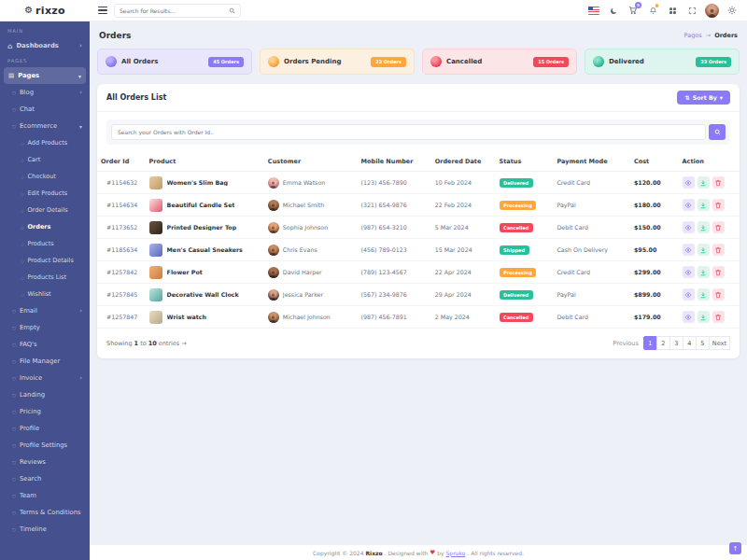 The width and height of the screenshot is (747, 560). What do you see at coordinates (613, 10) in the screenshot?
I see `dark-mode-icon` at bounding box center [613, 10].